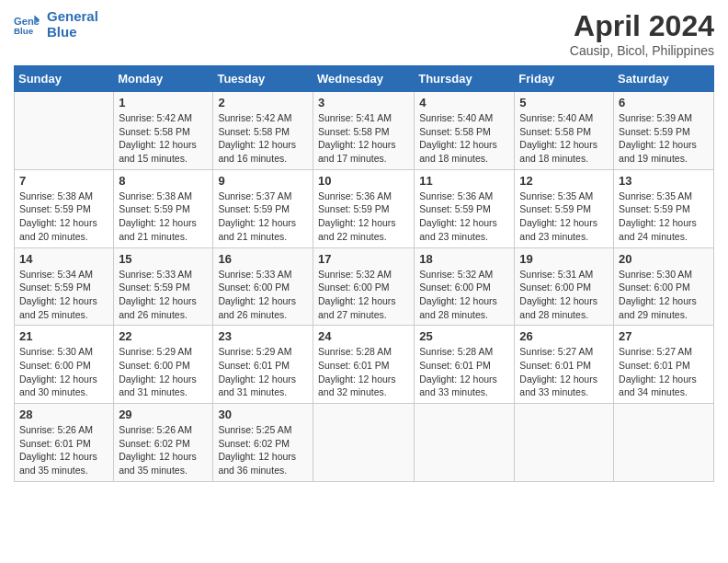  Describe the element at coordinates (363, 364) in the screenshot. I see `calendar-cell: 24Sunrise: 5:28 AM Sunset: 6:01 PM Dayli…` at that location.